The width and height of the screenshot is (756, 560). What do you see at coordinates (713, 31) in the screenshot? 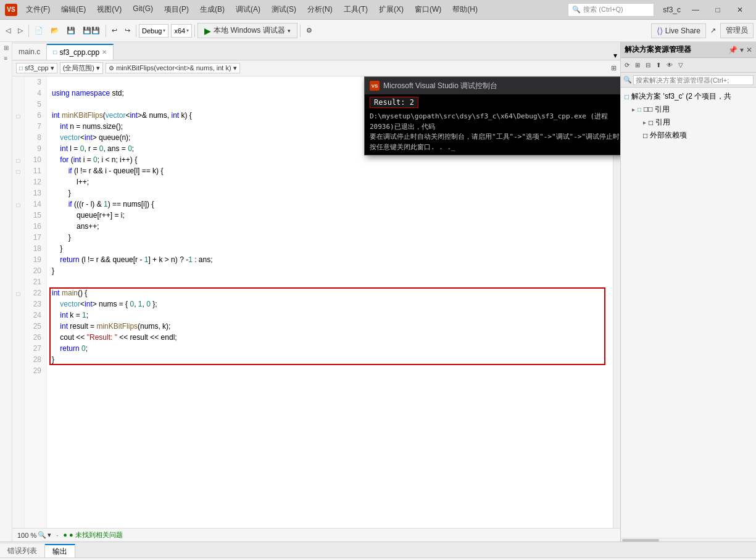
I see `share-icon-button: ↗` at bounding box center [713, 31].